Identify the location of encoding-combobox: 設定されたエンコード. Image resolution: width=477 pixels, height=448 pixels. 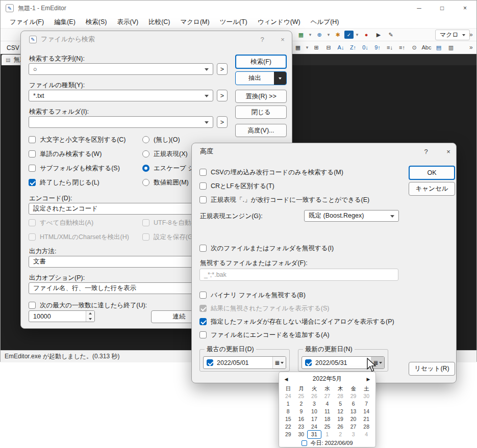
(121, 209).